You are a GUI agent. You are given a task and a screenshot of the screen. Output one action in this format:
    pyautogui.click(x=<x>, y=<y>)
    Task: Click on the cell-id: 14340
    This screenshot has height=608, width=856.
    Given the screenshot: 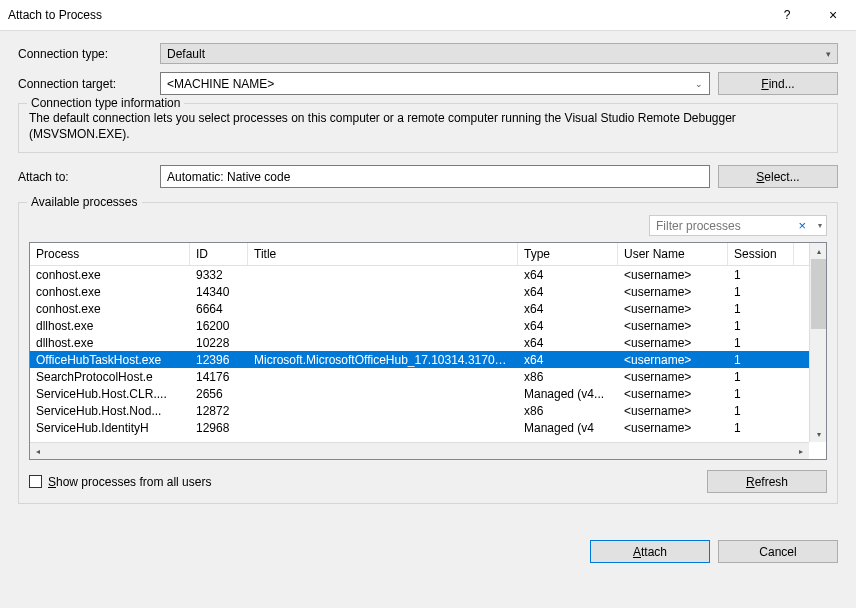 What is the action you would take?
    pyautogui.click(x=219, y=292)
    